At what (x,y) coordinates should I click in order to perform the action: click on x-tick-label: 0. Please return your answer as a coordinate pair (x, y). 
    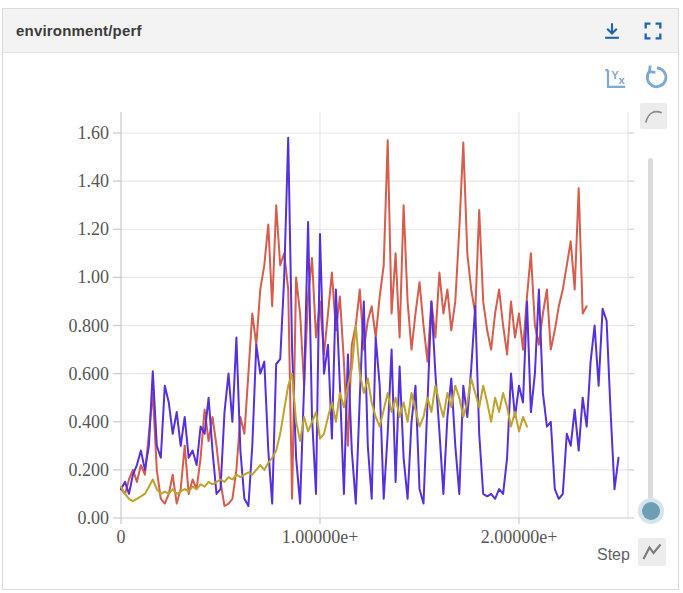
    Looking at the image, I should click on (122, 537).